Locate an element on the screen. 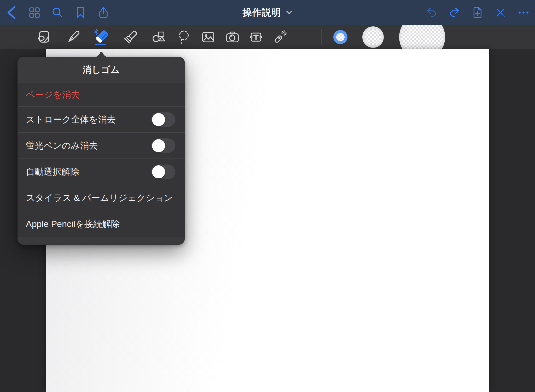 This screenshot has width=535, height=392. document-title: 操作説明 is located at coordinates (262, 13).